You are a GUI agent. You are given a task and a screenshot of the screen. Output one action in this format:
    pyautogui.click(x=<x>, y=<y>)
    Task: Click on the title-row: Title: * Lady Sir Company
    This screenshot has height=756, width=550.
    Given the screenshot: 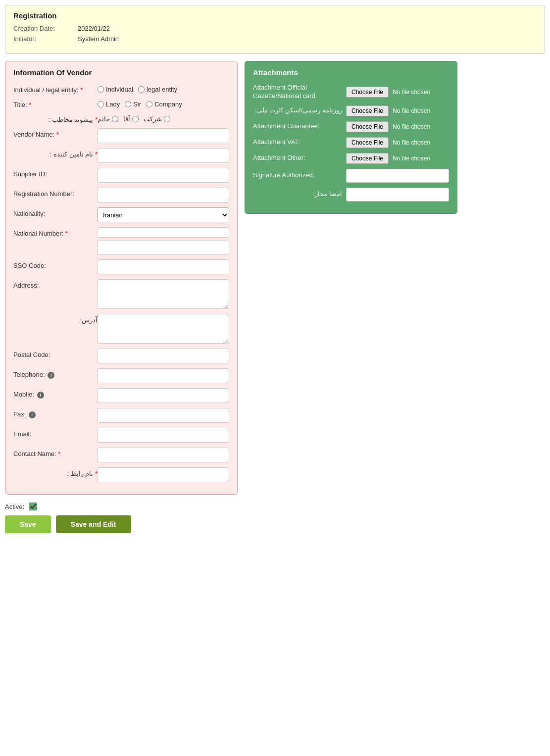 What is the action you would take?
    pyautogui.click(x=121, y=103)
    